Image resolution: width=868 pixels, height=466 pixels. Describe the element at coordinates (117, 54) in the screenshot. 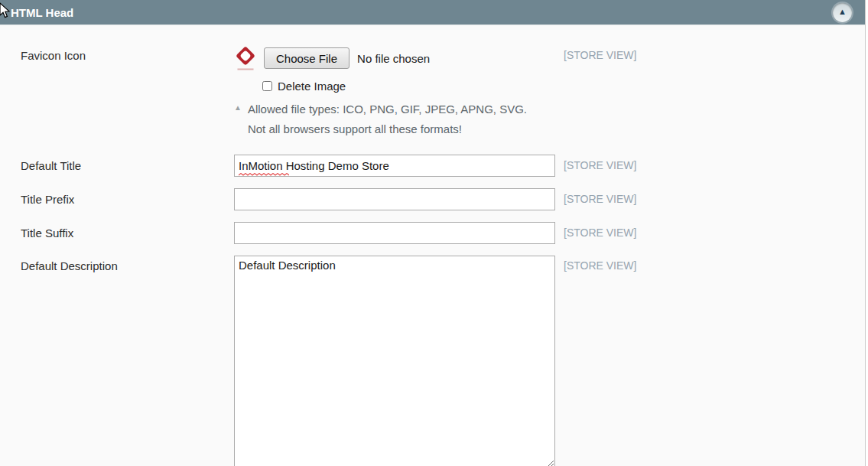

I see `favicon-icon-label: Favicon Icon` at that location.